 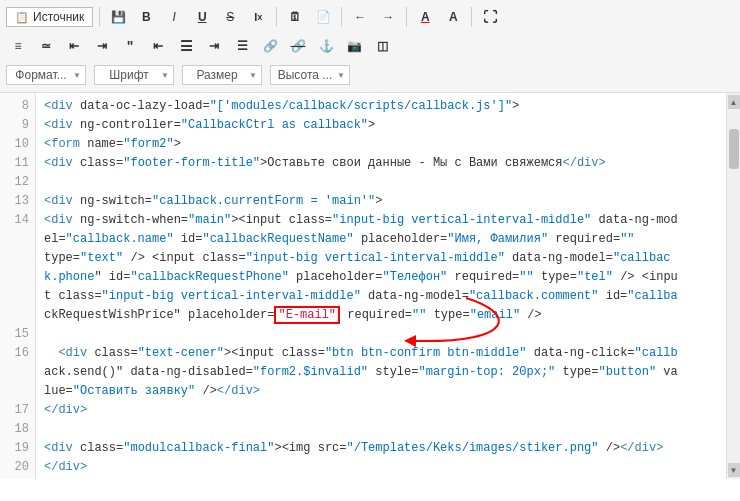 What do you see at coordinates (58, 17) in the screenshot?
I see `source-label: Источник` at bounding box center [58, 17].